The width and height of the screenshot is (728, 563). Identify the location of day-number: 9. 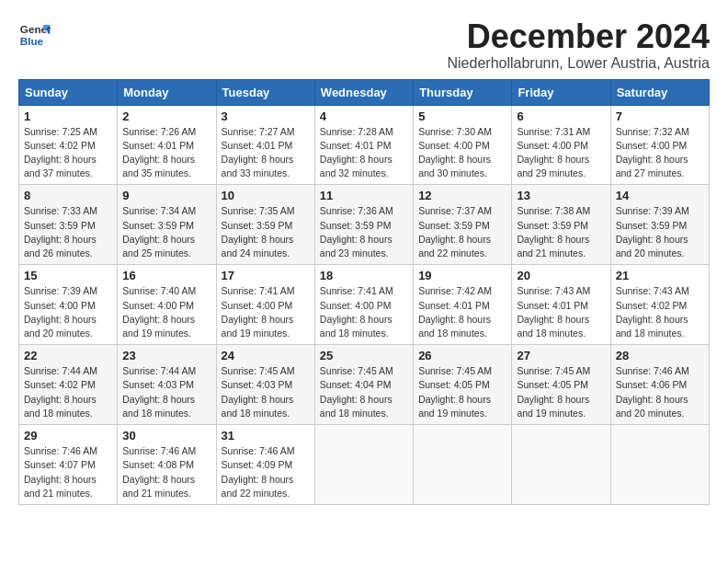
(166, 195).